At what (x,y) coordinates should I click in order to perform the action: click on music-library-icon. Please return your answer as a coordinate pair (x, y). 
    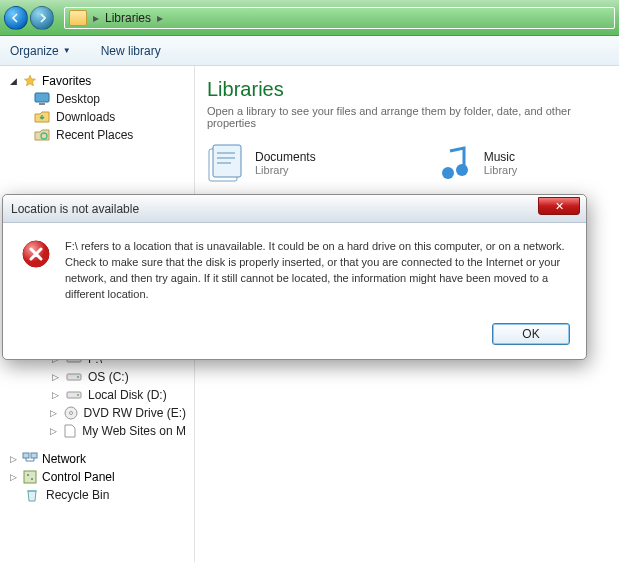
    Looking at the image, I should click on (455, 163).